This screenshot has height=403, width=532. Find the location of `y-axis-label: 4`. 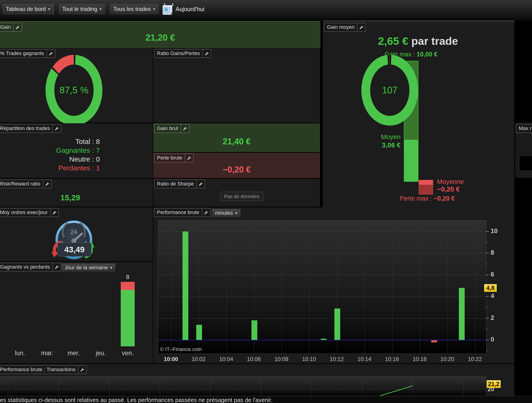

y-axis-label: 4 is located at coordinates (493, 296).